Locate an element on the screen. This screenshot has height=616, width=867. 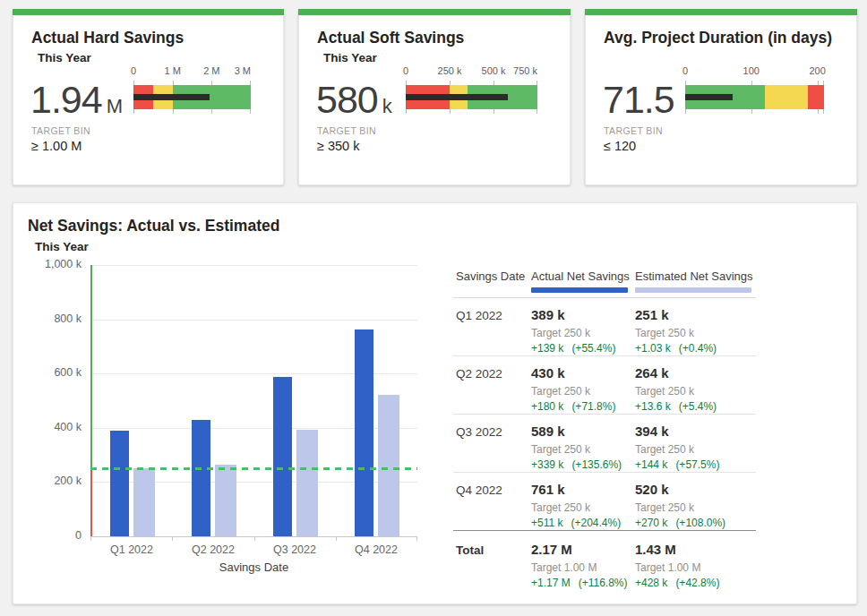
bullet-axis-label: 200 is located at coordinates (817, 71).